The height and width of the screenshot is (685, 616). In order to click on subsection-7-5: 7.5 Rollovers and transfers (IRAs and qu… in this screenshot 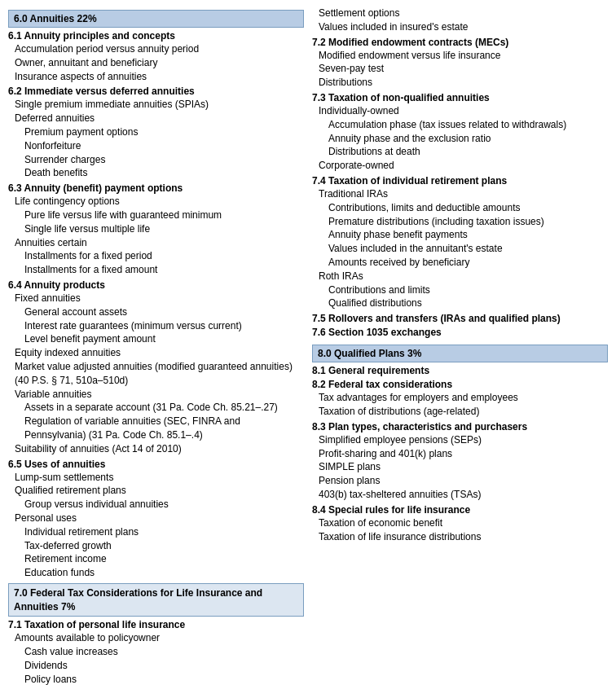, I will do `click(460, 318)`.